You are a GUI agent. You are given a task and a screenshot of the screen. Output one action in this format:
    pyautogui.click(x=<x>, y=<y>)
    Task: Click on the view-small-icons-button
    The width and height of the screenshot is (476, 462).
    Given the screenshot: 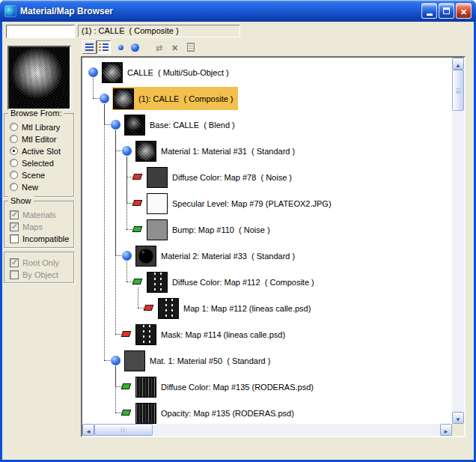 What is the action you would take?
    pyautogui.click(x=121, y=47)
    